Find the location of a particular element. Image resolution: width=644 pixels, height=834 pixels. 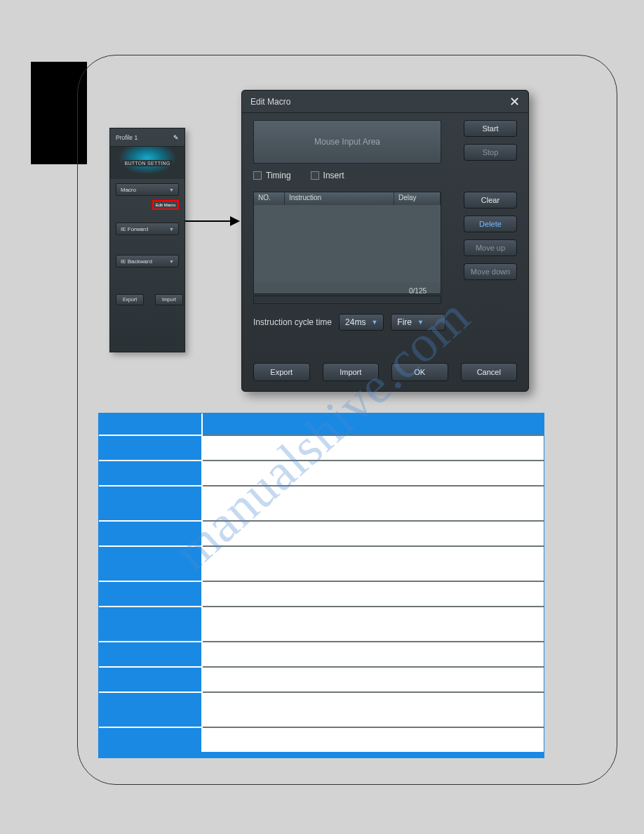

ie-backward-label: IE Backward is located at coordinates (136, 261).